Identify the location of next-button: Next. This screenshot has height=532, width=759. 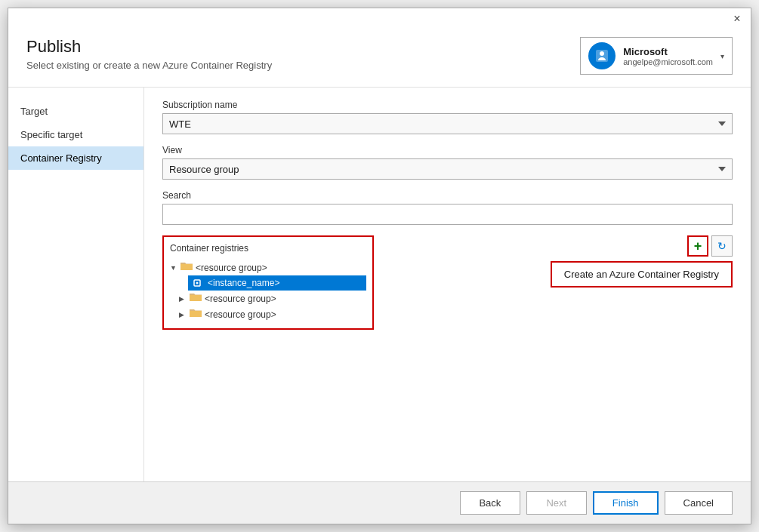
(557, 503).